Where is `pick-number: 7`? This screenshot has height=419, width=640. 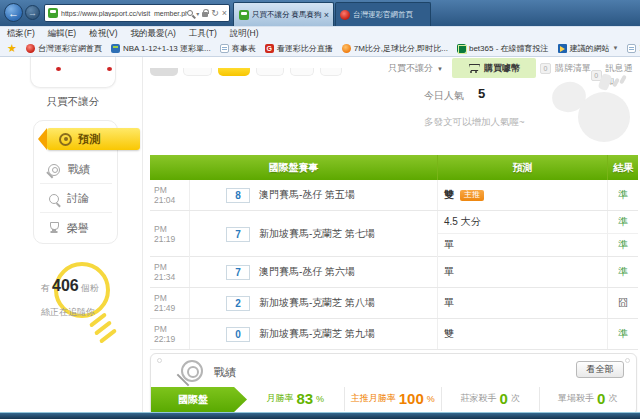 pick-number: 7 is located at coordinates (238, 272).